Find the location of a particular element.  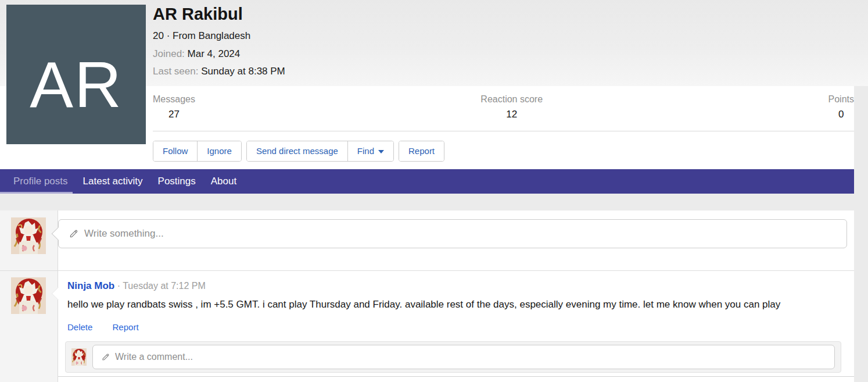

last-seen-row: Last seen: Sunday at 8:38 PM is located at coordinates (219, 72).